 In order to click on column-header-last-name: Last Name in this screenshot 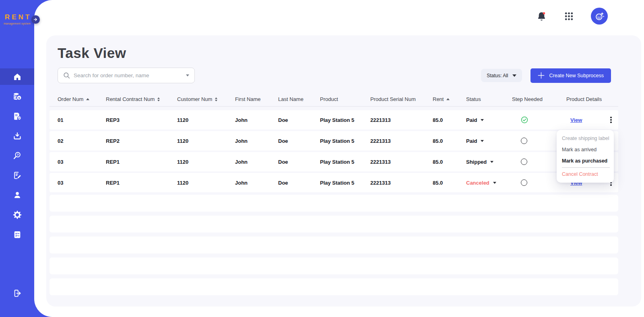, I will do `click(299, 99)`.